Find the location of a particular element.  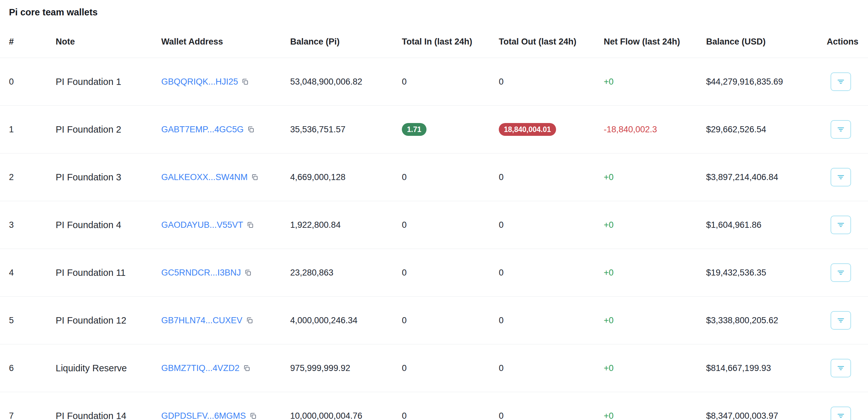

row-index: 7 is located at coordinates (24, 406).